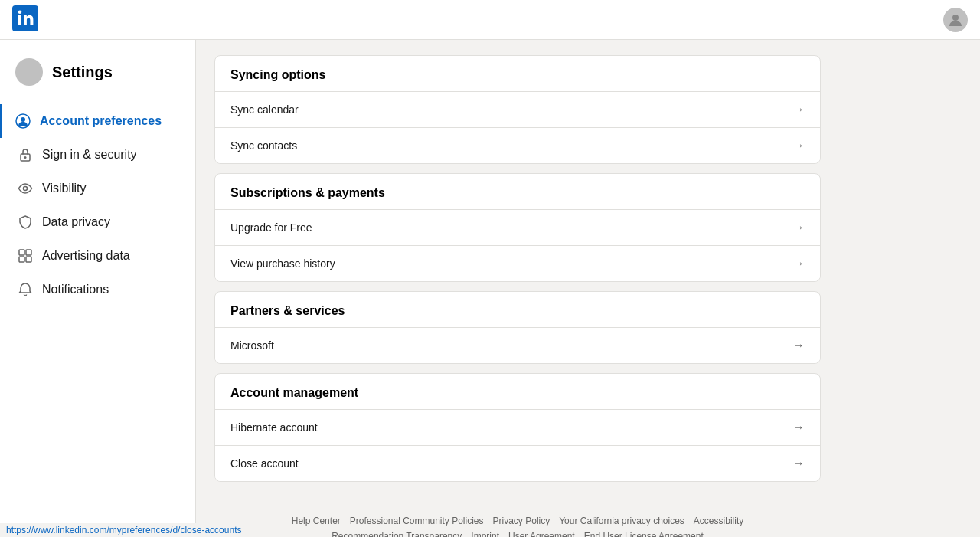 The image size is (980, 537). Describe the element at coordinates (518, 74) in the screenshot. I see `section-title-syncing-options: Syncing options` at that location.